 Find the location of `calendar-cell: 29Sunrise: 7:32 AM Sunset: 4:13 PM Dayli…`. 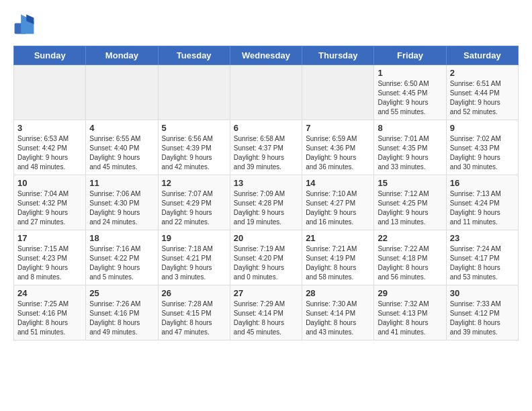

calendar-cell: 29Sunrise: 7:32 AM Sunset: 4:13 PM Dayli… is located at coordinates (410, 313).